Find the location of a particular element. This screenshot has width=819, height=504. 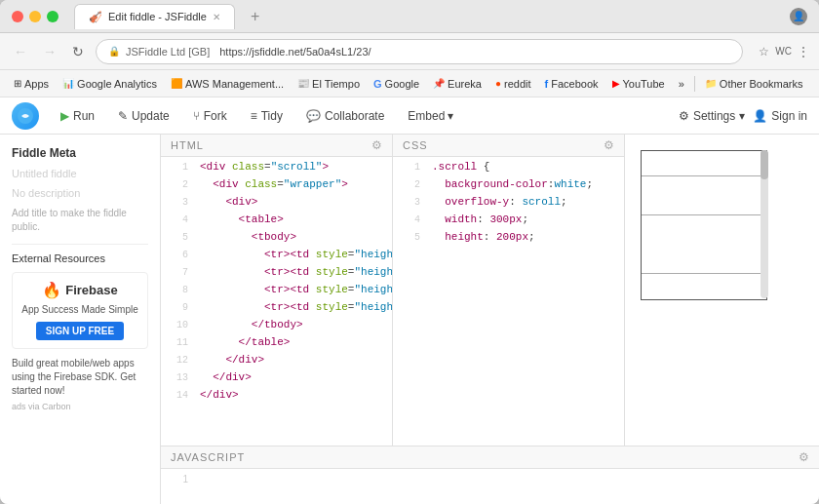

bookmark-el-tiempo-label: El Tiempo is located at coordinates (335, 84).